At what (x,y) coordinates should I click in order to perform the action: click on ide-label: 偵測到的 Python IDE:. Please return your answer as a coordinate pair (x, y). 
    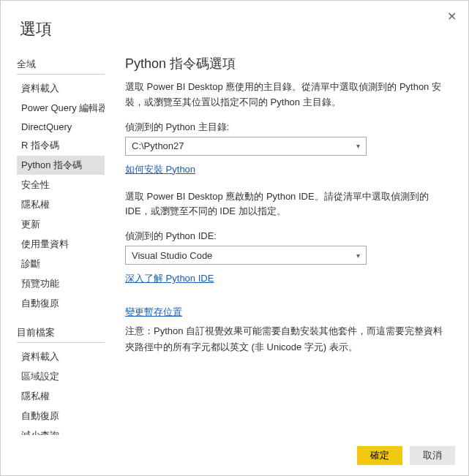
    Looking at the image, I should click on (287, 236).